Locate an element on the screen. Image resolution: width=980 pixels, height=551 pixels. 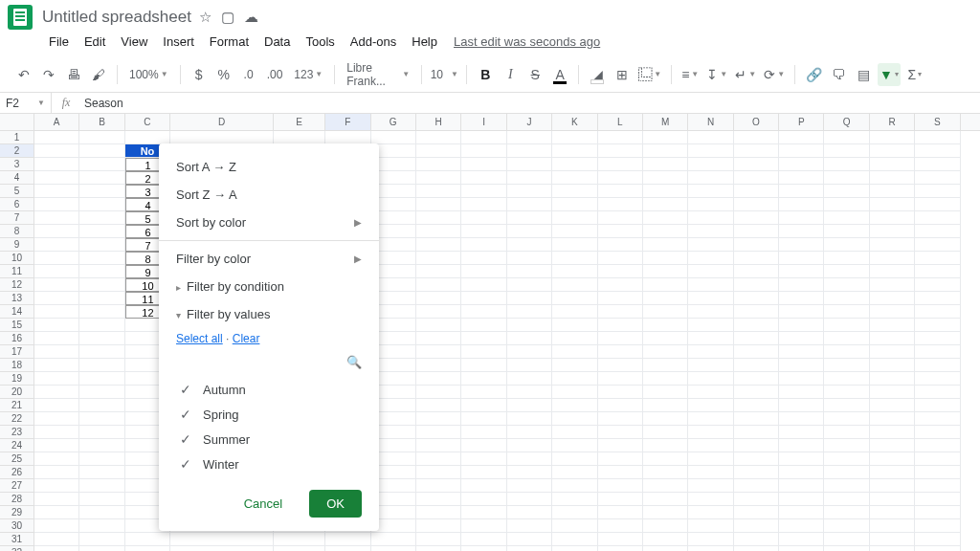
row-header: 21 is located at coordinates (17, 406).